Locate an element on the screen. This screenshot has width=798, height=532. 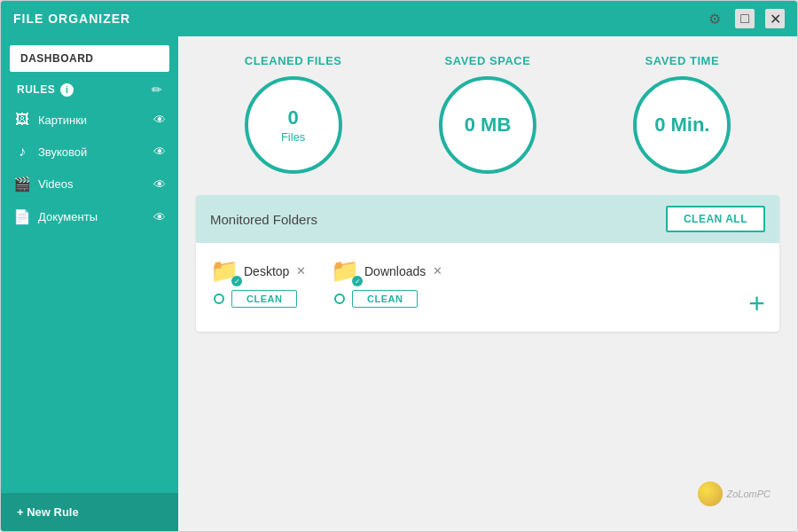
sidebar-item-dashboard: DASHBOARD is located at coordinates (90, 59).